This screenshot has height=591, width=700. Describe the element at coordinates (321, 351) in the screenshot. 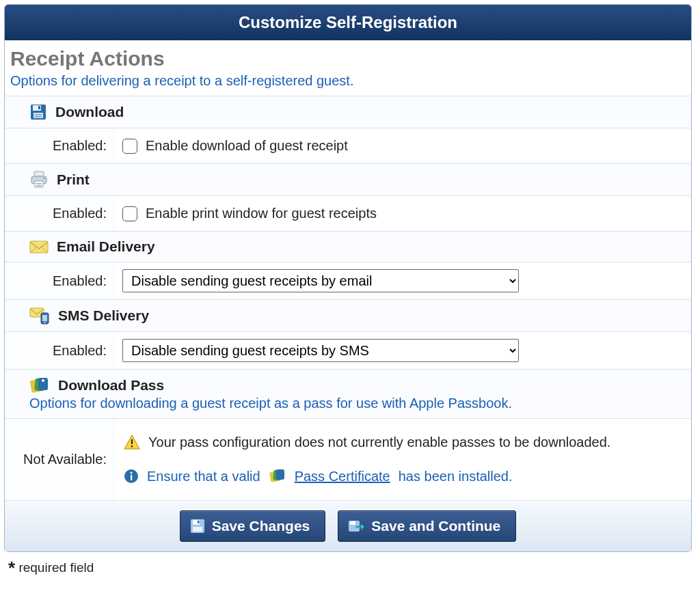

I see `sms-enabled-select: Disable sending guest receipts by SMS` at that location.